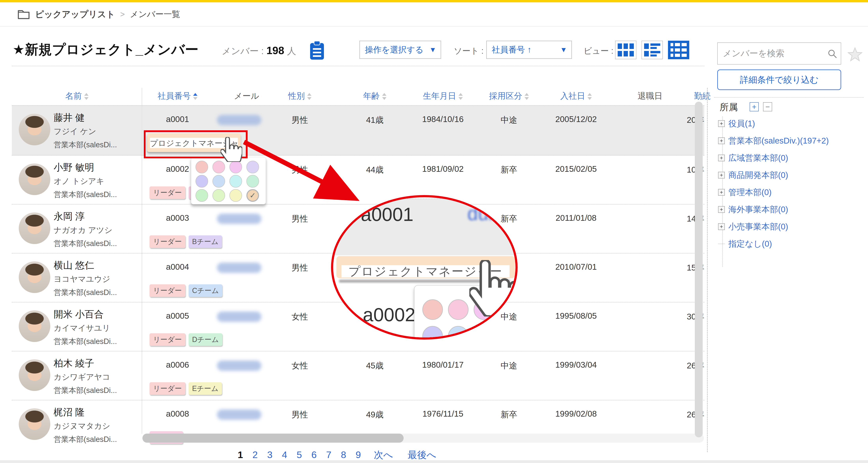 The width and height of the screenshot is (868, 463). I want to click on tree-item: +海外事業本部(0), so click(753, 210).